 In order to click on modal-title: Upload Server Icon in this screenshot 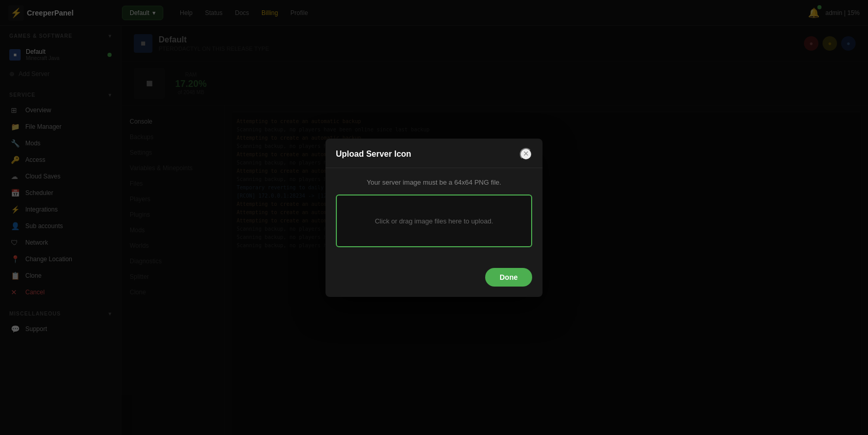, I will do `click(374, 154)`.